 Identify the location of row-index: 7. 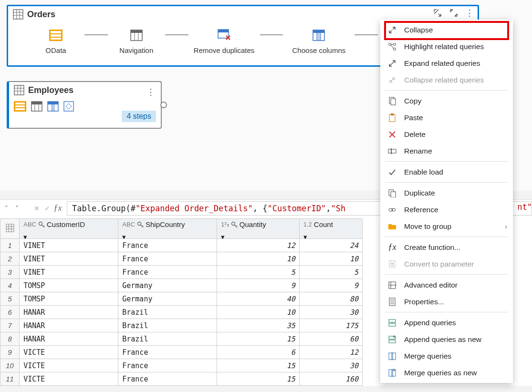
(10, 326).